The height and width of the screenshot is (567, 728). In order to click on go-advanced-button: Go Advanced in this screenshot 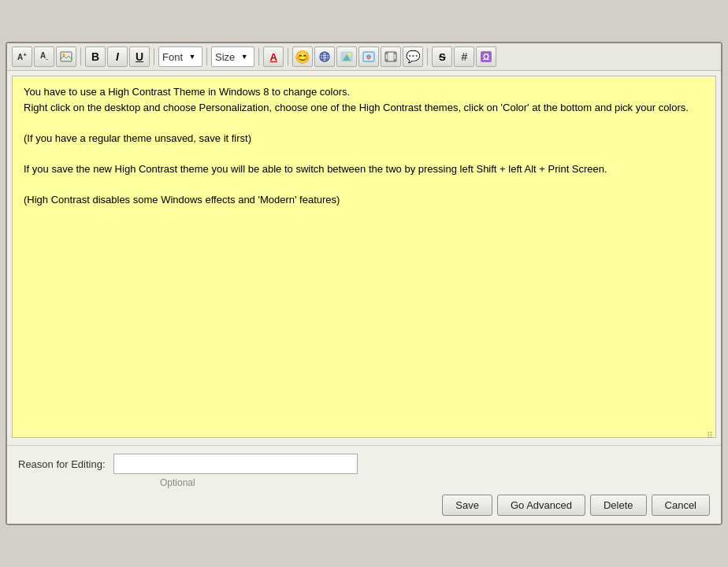, I will do `click(541, 506)`.